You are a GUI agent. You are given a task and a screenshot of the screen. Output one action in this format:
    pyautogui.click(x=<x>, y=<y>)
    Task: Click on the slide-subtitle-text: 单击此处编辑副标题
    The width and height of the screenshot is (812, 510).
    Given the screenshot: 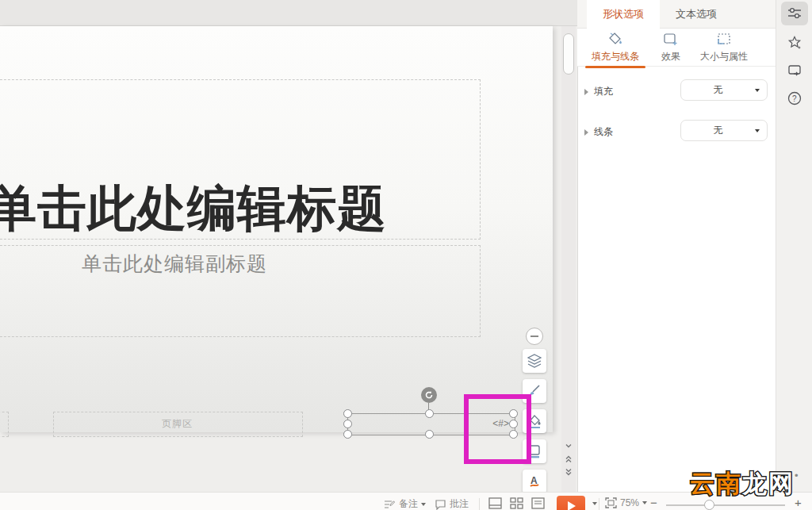 What is the action you would take?
    pyautogui.click(x=174, y=263)
    